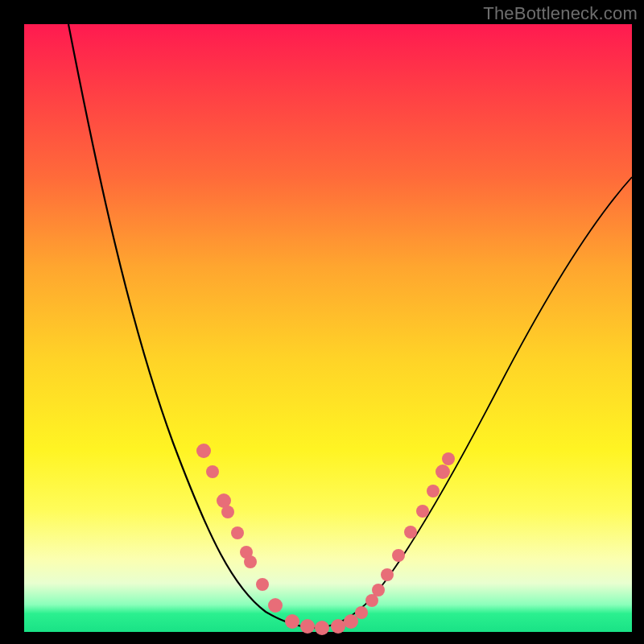 The height and width of the screenshot is (644, 644). What do you see at coordinates (393, 543) in the screenshot?
I see `dots-right-group` at bounding box center [393, 543].